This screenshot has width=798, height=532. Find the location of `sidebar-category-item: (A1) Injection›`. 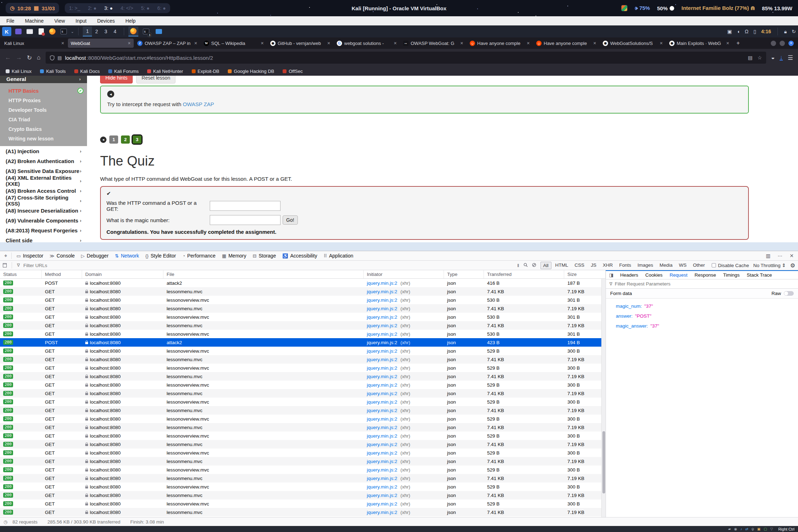

sidebar-category-item: (A1) Injection› is located at coordinates (44, 151).